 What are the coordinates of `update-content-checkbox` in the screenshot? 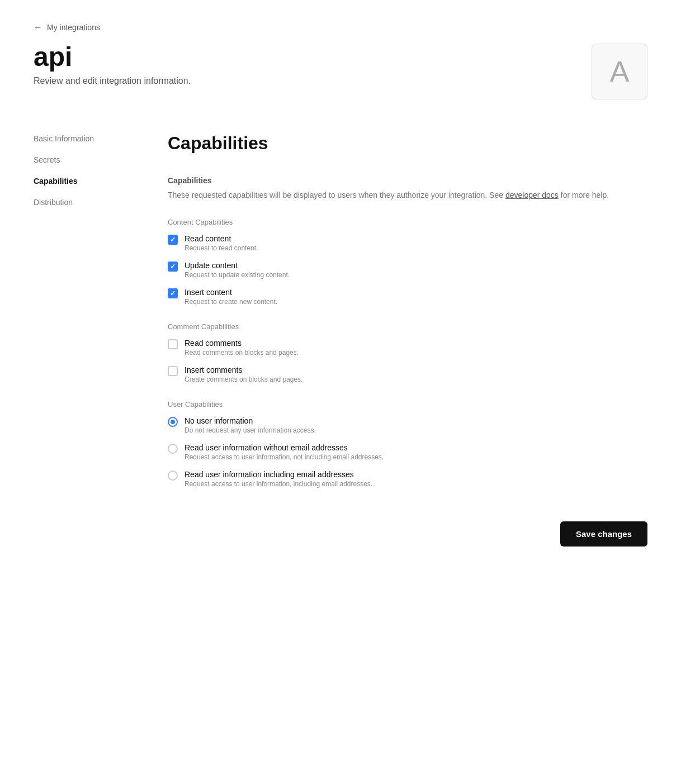 It's located at (173, 267).